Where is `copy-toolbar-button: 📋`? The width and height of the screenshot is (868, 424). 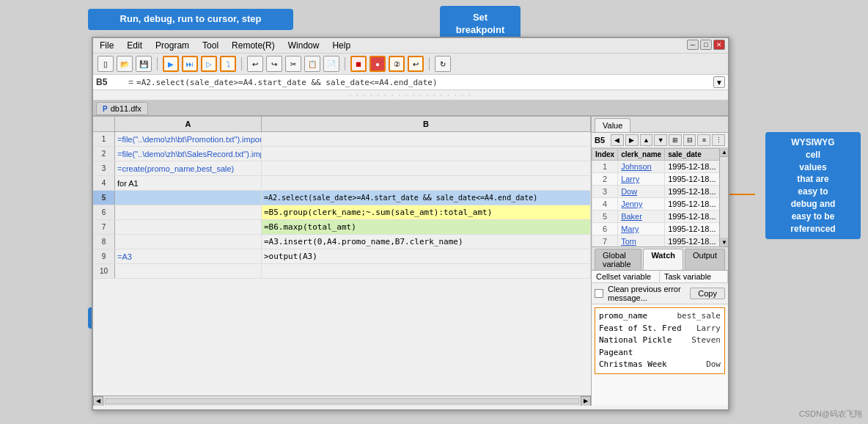 copy-toolbar-button: 📋 is located at coordinates (312, 64).